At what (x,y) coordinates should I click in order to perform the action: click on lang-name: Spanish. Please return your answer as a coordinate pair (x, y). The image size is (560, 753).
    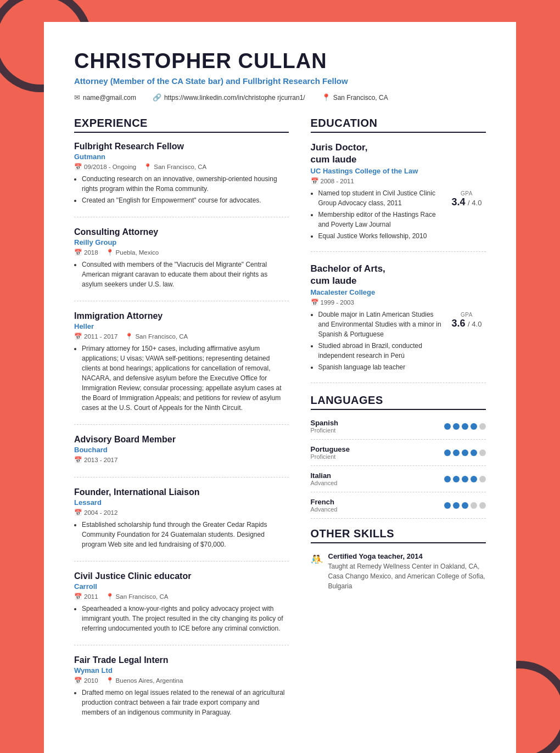
    Looking at the image, I should click on (325, 423).